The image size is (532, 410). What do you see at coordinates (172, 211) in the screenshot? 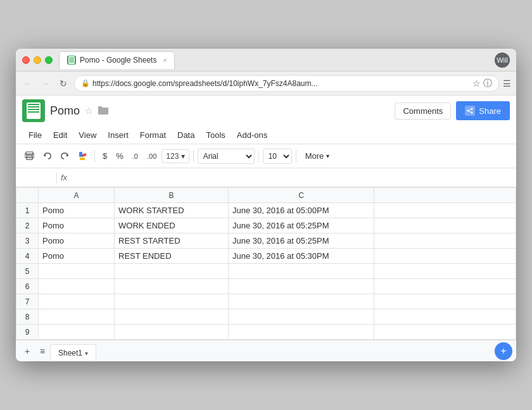
I see `cell-1-b: WORK STARTED` at bounding box center [172, 211].